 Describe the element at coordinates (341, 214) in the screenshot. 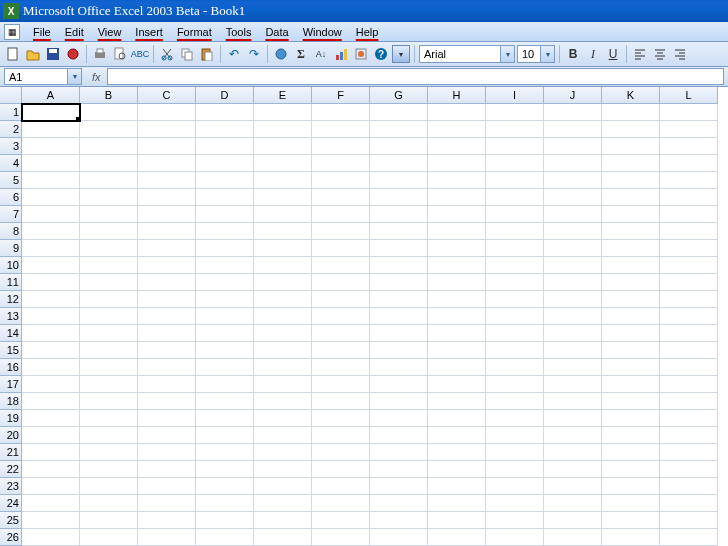

I see `cell-F7` at that location.